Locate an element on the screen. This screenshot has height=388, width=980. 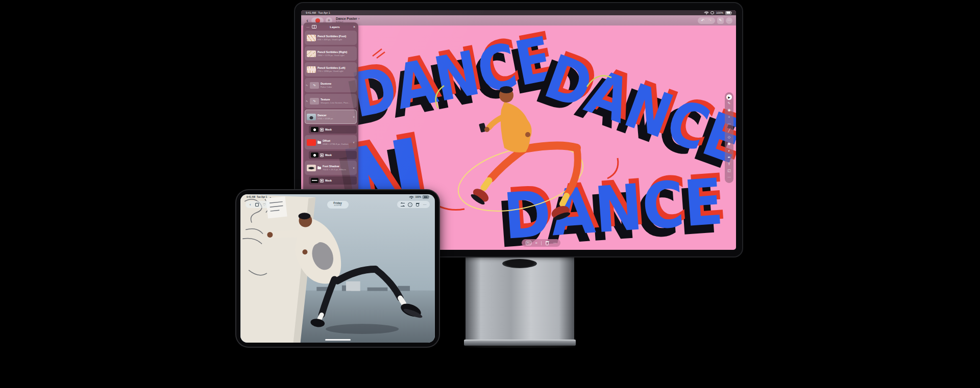
toolbar-right-pill: i ⋯ is located at coordinates (413, 204).